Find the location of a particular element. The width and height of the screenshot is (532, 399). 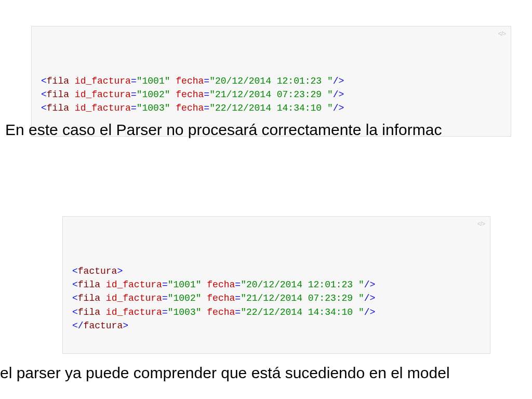

code-content-1: <fila id_factura="1001" fecha="20/12/201… is located at coordinates (271, 95).